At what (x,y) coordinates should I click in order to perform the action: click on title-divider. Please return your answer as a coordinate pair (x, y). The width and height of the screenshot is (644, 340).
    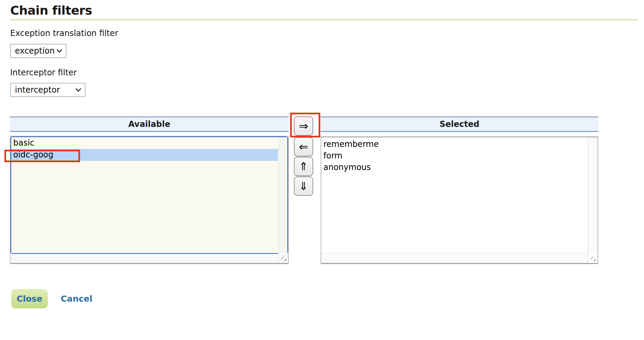
    Looking at the image, I should click on (324, 20).